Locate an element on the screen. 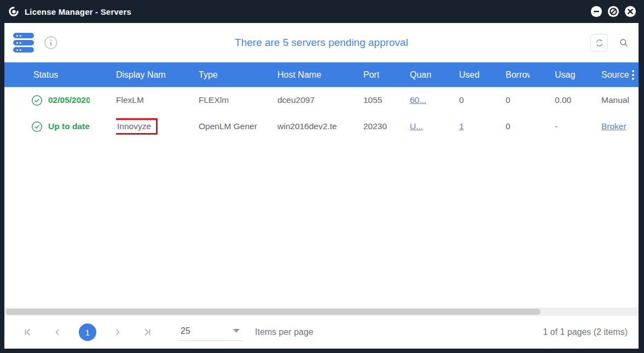 Image resolution: width=644 pixels, height=353 pixels. items-per-page-value: 25 is located at coordinates (185, 331).